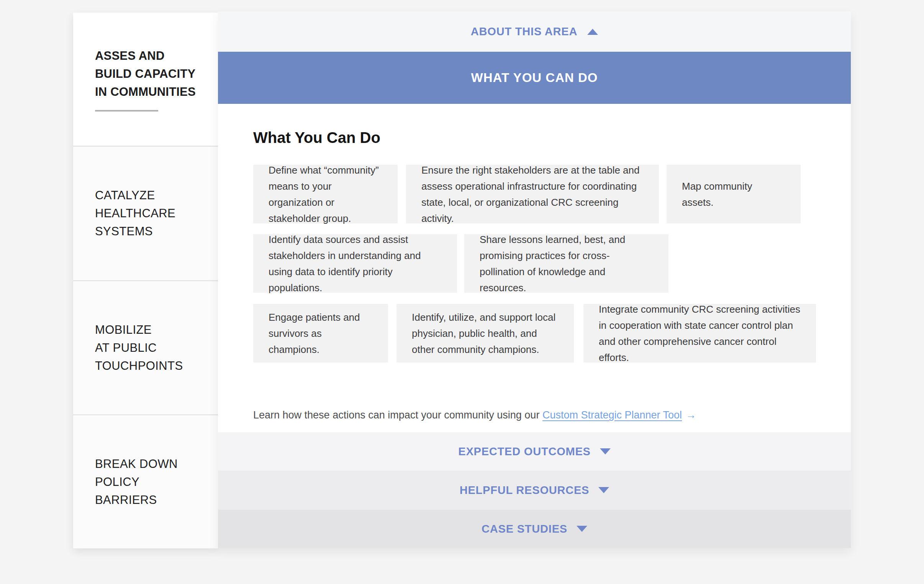  I want to click on sidebar-item-label: ASSES AND BUILD CAPACITY IN COMMUNITIES, so click(150, 74).